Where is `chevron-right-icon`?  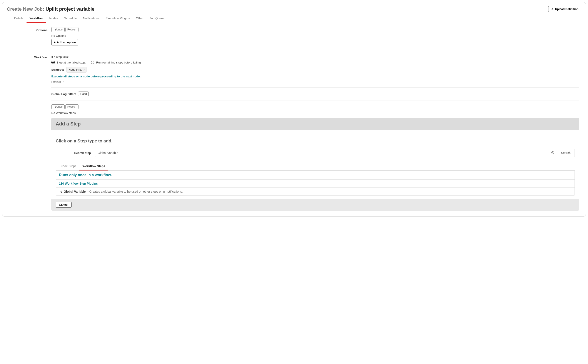 chevron-right-icon is located at coordinates (63, 82).